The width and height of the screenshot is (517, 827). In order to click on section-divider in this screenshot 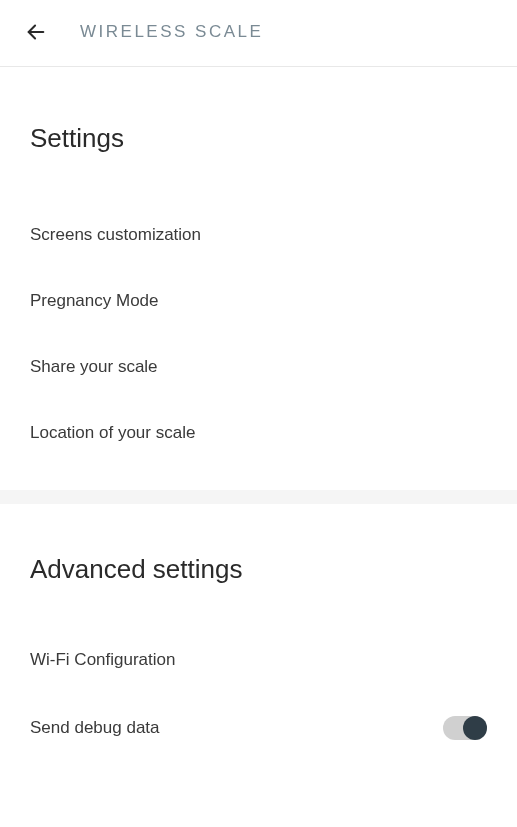, I will do `click(258, 497)`.